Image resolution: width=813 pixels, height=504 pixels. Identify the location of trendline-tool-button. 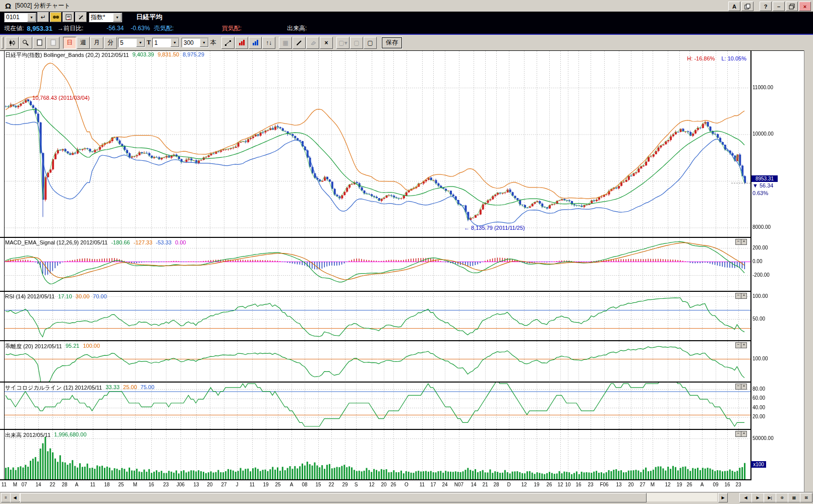
(228, 43).